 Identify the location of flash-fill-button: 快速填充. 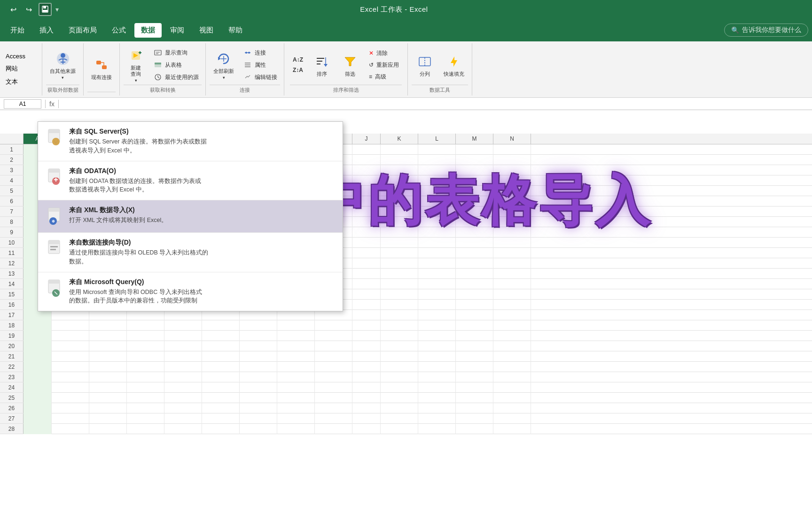
(454, 65).